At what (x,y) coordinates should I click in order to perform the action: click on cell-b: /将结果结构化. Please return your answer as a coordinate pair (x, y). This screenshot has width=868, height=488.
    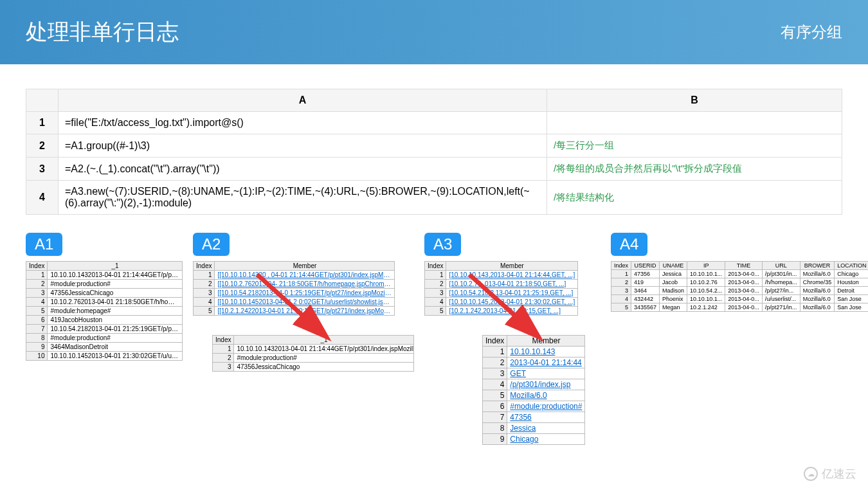
    Looking at the image, I should click on (694, 198).